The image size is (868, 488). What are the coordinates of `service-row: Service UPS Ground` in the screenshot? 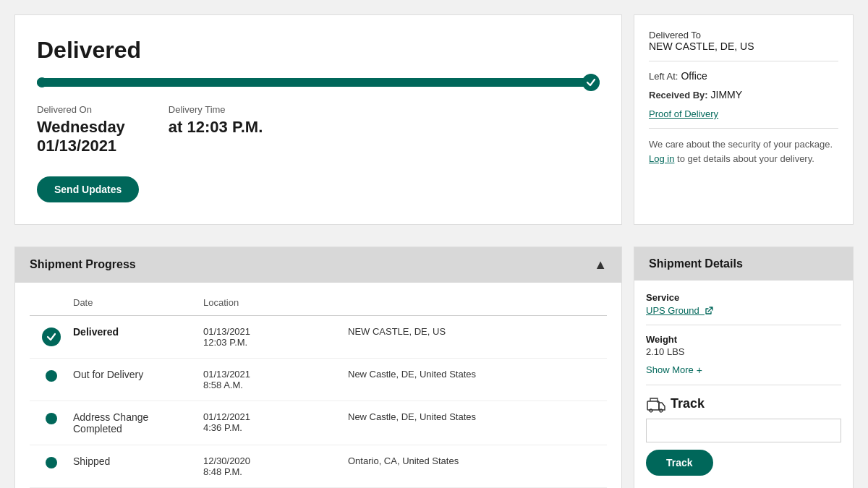 It's located at (744, 304).